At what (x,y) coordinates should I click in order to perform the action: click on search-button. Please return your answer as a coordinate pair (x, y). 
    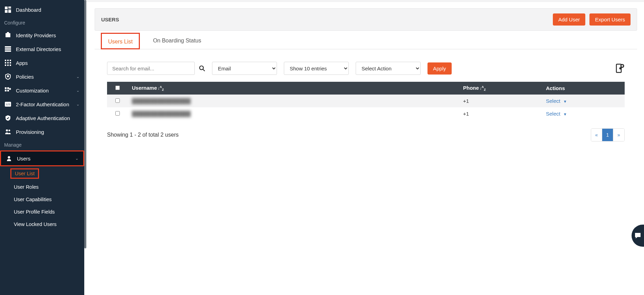
    Looking at the image, I should click on (202, 68).